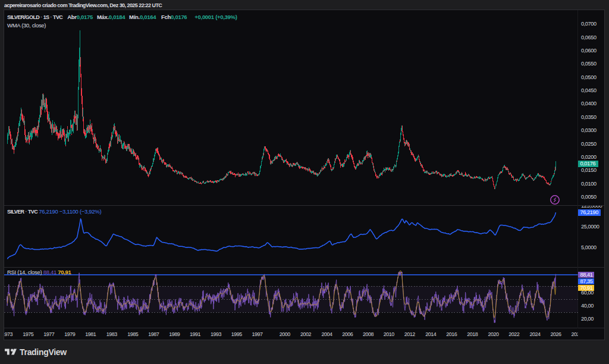 This screenshot has width=609, height=364. Describe the element at coordinates (588, 306) in the screenshot. I see `svg-text: 40,00` at that location.